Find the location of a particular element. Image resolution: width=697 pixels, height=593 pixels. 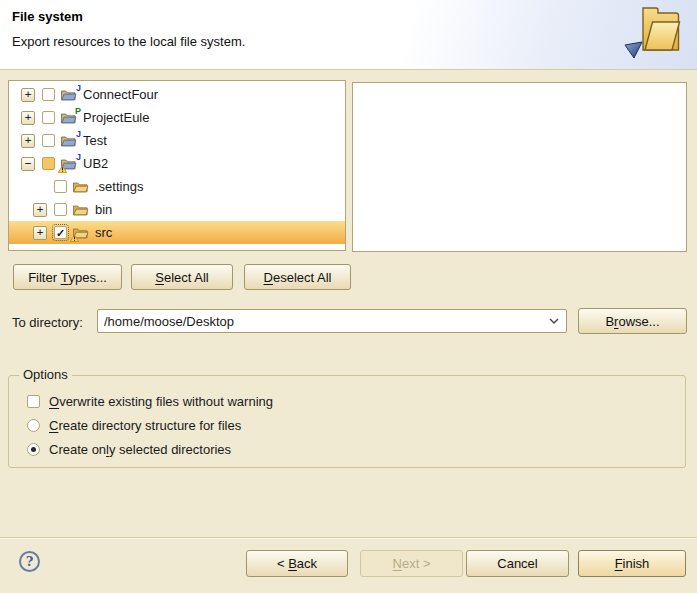

project-icon: P is located at coordinates (69, 118).